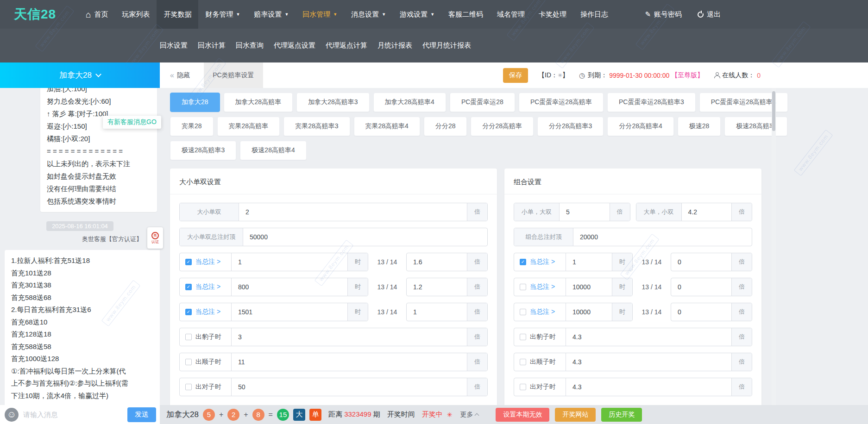  I want to click on value-input: 11, so click(349, 362).